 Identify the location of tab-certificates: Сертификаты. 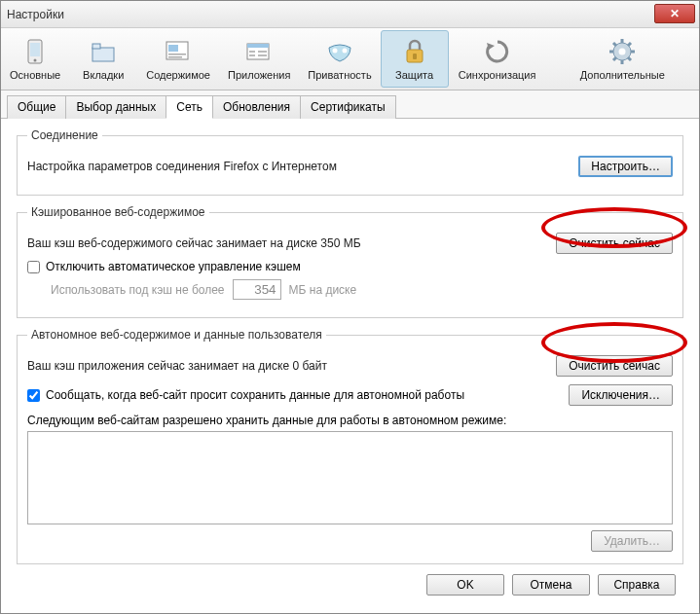
(349, 107).